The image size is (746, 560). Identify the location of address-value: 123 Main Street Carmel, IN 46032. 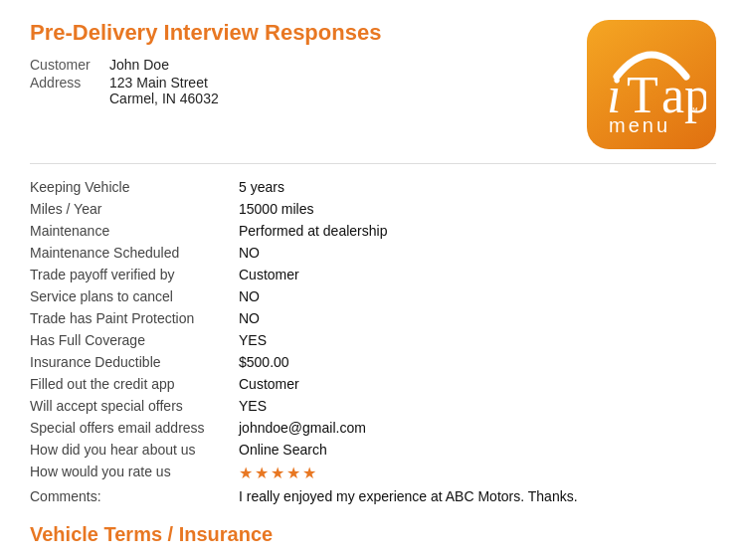
(169, 91).